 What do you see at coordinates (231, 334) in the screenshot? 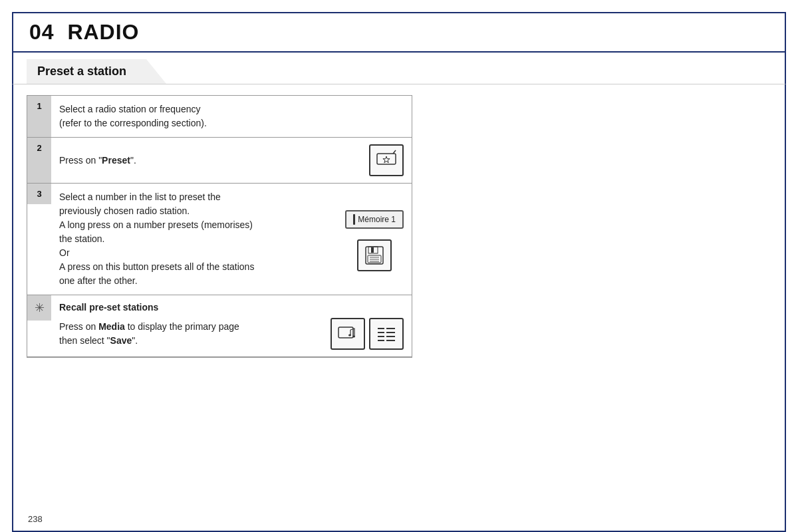
I see `tip-body: Press on Media to display the primary pa…` at bounding box center [231, 334].